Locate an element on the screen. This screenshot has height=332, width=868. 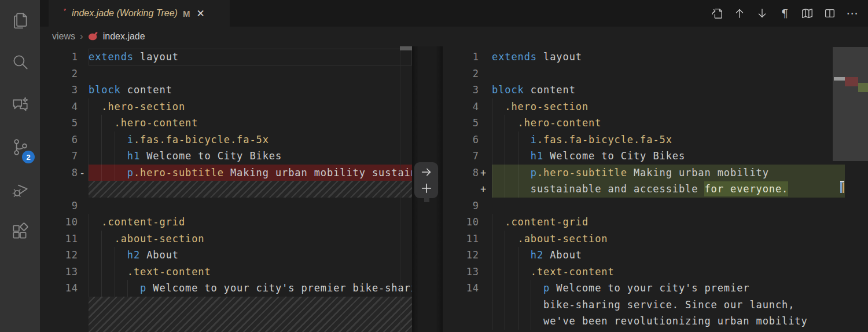
sidebar-item-explorer is located at coordinates (20, 21).